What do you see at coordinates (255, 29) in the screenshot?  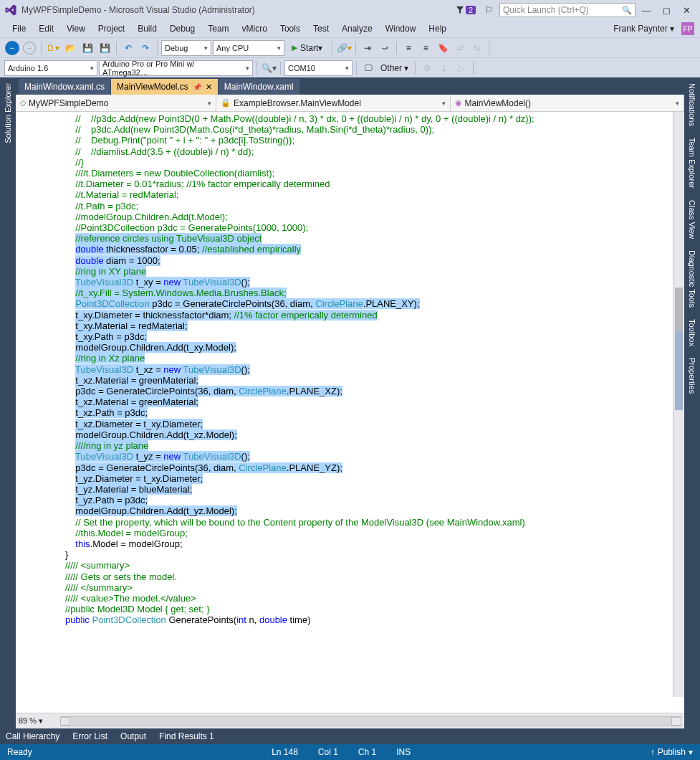 I see `menu-vmicro: vMicro` at bounding box center [255, 29].